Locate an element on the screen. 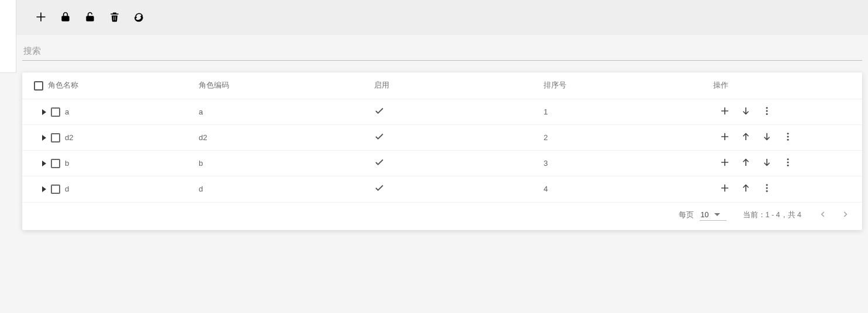  search-input is located at coordinates (442, 51).